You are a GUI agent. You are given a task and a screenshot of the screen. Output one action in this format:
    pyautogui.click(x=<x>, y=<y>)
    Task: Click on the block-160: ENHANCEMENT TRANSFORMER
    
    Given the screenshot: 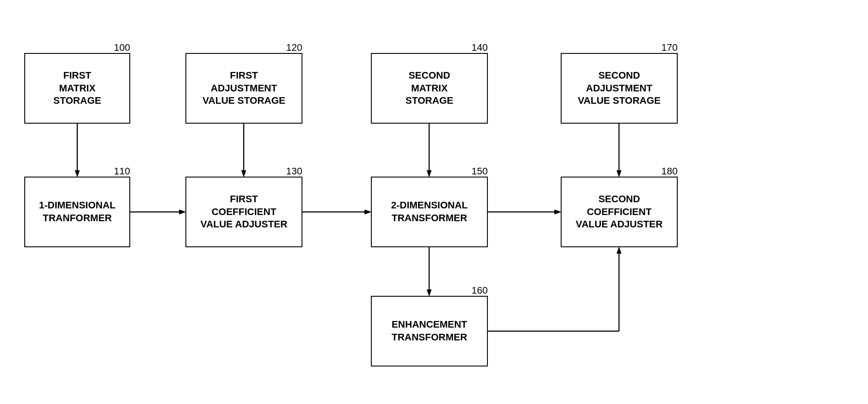 What is the action you would take?
    pyautogui.click(x=429, y=331)
    